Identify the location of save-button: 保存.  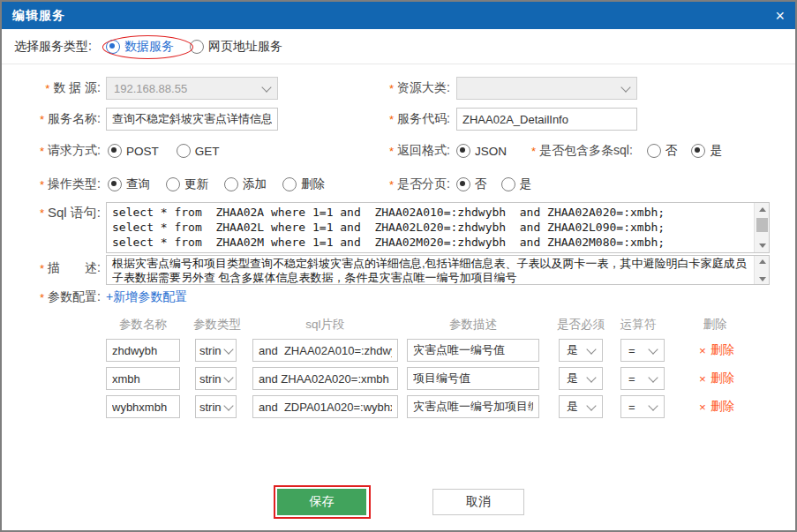
(321, 502).